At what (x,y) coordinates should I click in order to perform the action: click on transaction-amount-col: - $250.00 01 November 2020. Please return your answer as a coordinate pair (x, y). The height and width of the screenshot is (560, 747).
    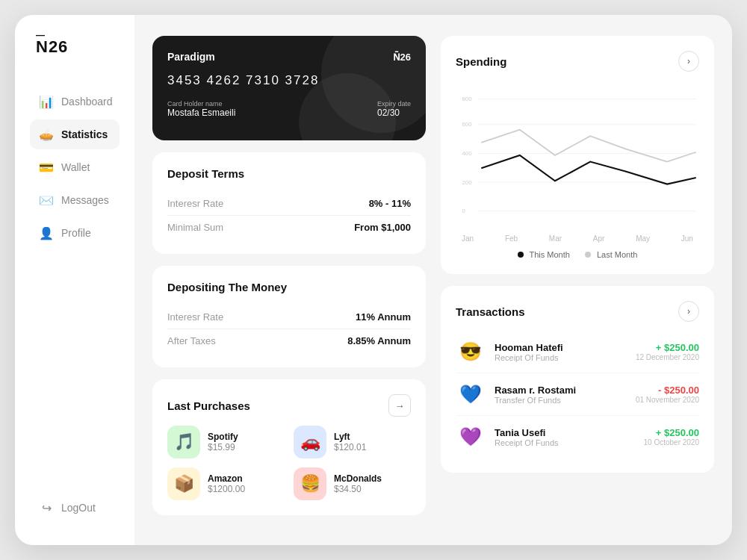
    Looking at the image, I should click on (668, 394).